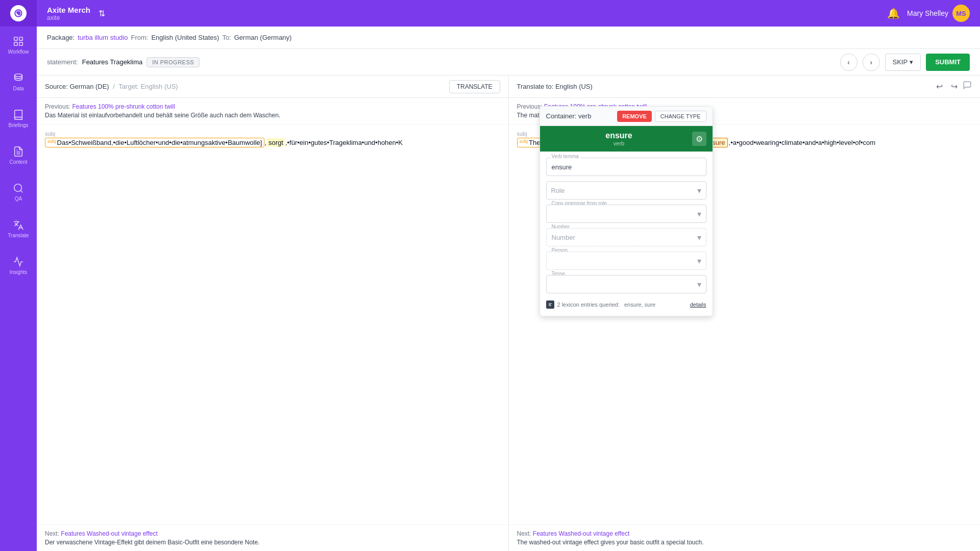 This screenshot has height=551, width=980. I want to click on left-subj-label: subj, so click(273, 134).